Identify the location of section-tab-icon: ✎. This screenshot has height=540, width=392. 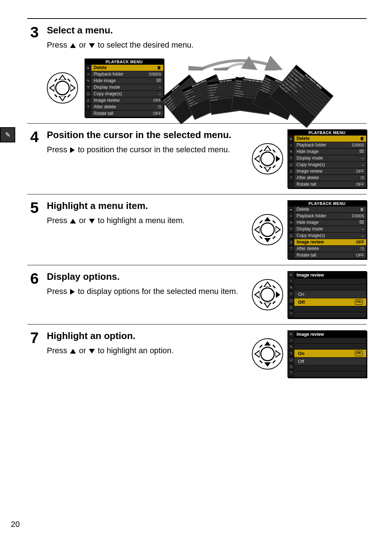
(8, 135).